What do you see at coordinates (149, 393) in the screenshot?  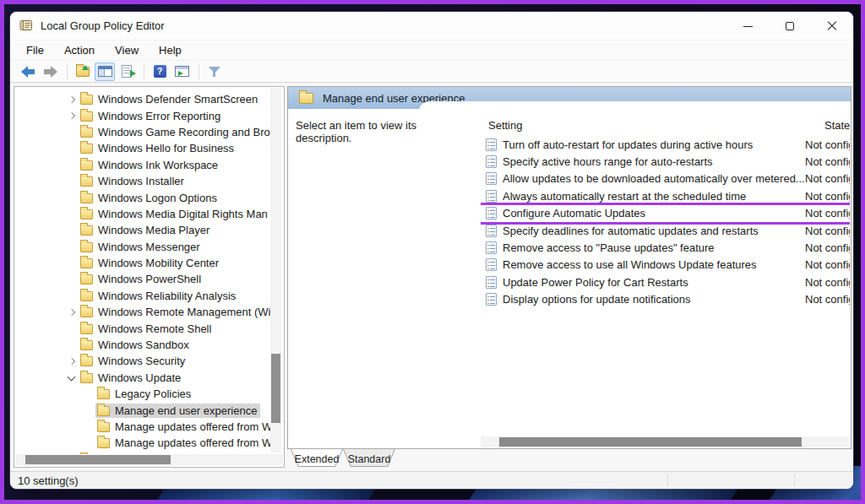 I see `tree-item: Legacy Policies` at bounding box center [149, 393].